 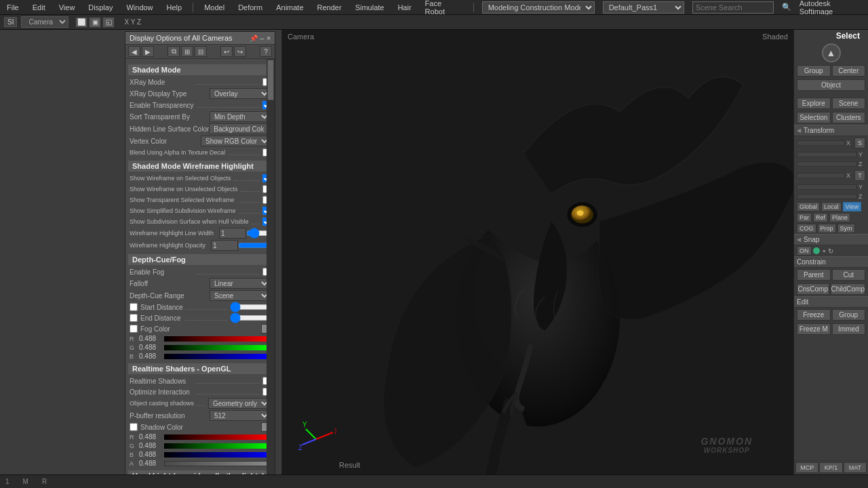 I want to click on pass-dropdown: Default_Pass1, so click(x=644, y=7).